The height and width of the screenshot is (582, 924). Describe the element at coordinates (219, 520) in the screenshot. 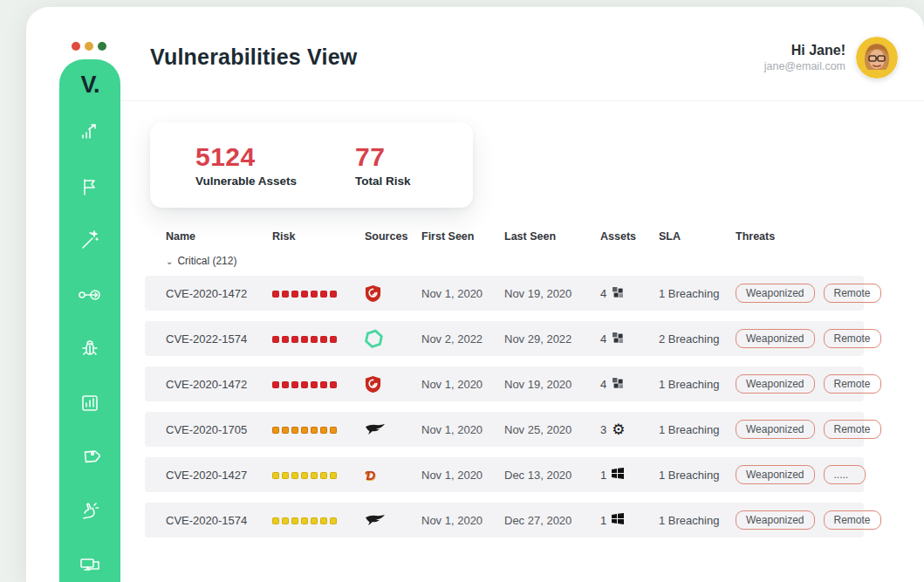

I see `cve-name: CVE-2020-1574` at that location.